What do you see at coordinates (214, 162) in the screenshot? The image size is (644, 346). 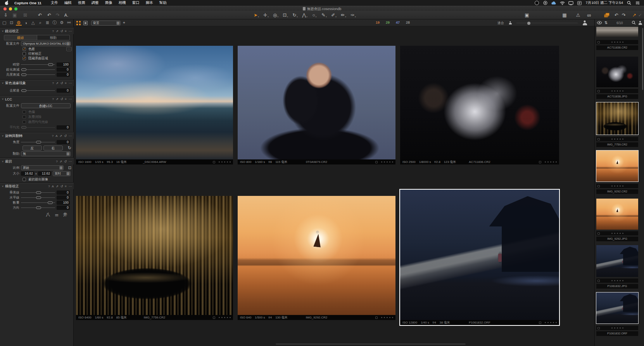 I see `caption-checkbox` at bounding box center [214, 162].